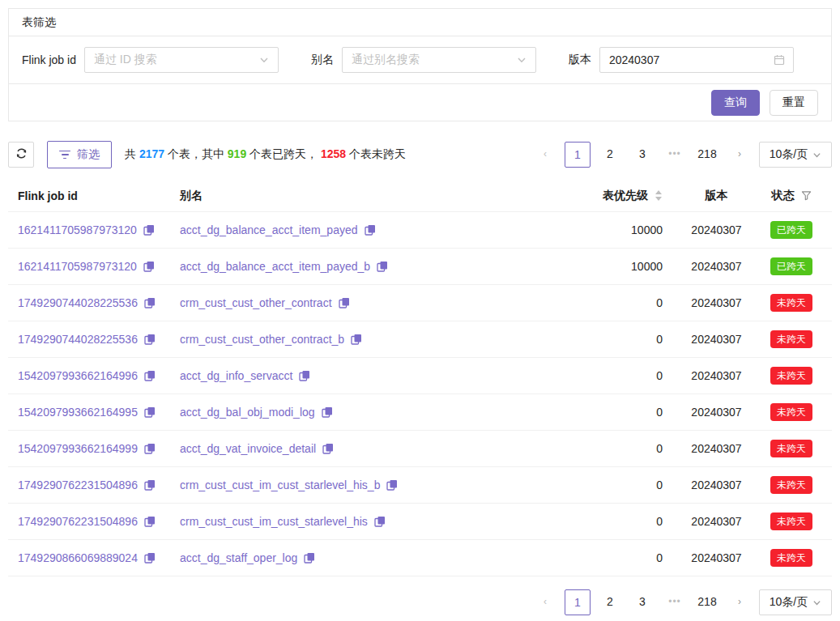 Image resolution: width=840 pixels, height=621 pixels. What do you see at coordinates (420, 102) in the screenshot?
I see `filter-actions-row: 查询 重置` at bounding box center [420, 102].